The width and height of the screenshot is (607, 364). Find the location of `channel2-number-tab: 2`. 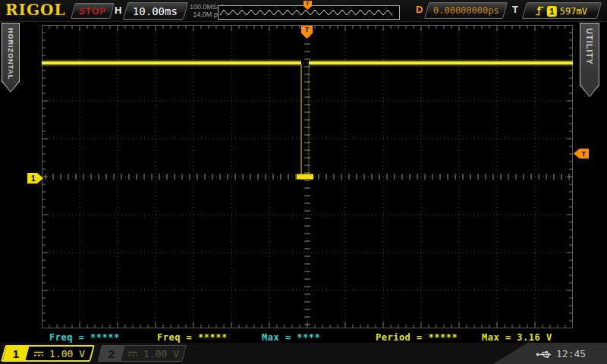

channel2-number-tab: 2 is located at coordinates (111, 353).